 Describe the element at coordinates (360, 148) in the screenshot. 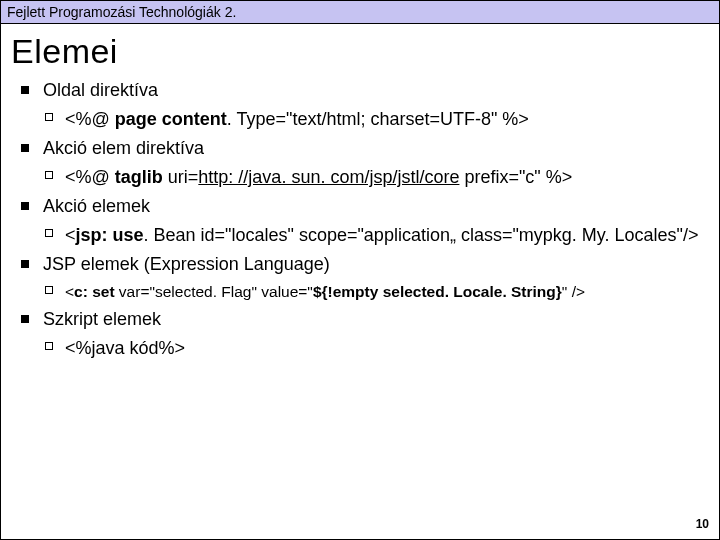

I see `list-item: Akció elem direktíva` at that location.